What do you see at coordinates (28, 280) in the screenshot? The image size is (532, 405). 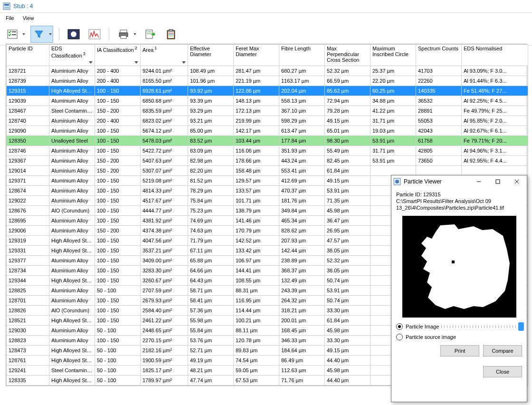 I see `cell-id: 129344` at bounding box center [28, 280].